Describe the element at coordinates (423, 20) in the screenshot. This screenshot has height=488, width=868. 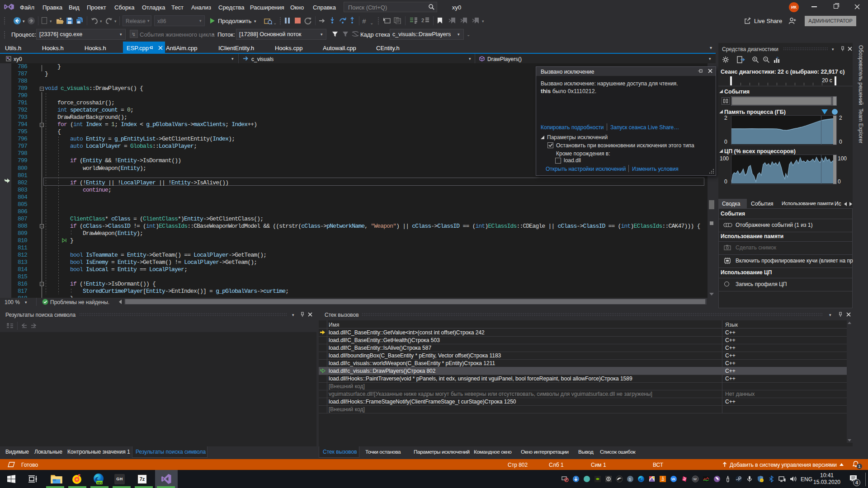
I see `svg-text: 2` at that location.